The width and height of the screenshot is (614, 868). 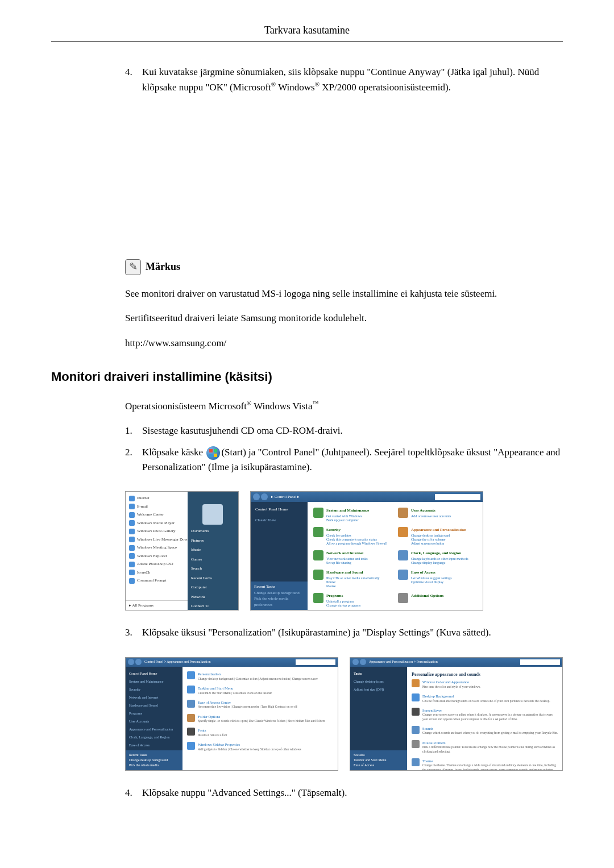 I want to click on screenshot-row-1: InternetE-mailWelcome CenterWindows Medi…, so click(x=344, y=551).